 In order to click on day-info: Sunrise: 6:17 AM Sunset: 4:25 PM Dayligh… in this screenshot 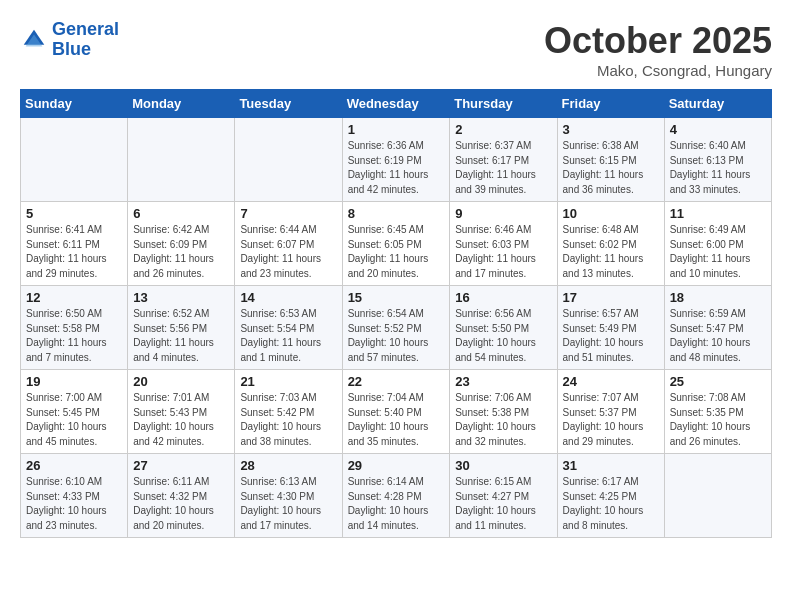, I will do `click(611, 504)`.